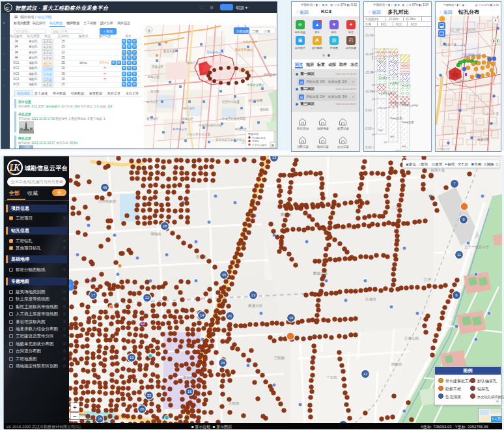 The height and width of the screenshot is (430, 504). I want to click on svg-text: -0.00, so click(369, 129).